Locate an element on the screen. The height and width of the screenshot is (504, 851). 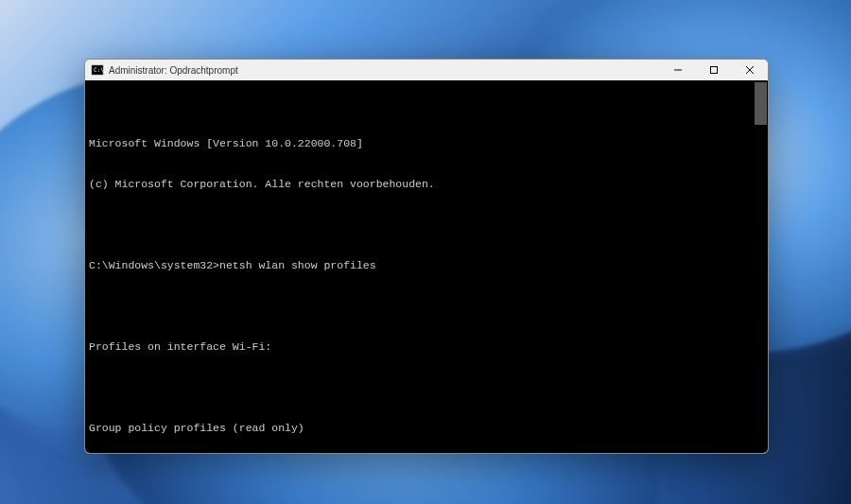
svg-text: C:\ is located at coordinates (98, 70).